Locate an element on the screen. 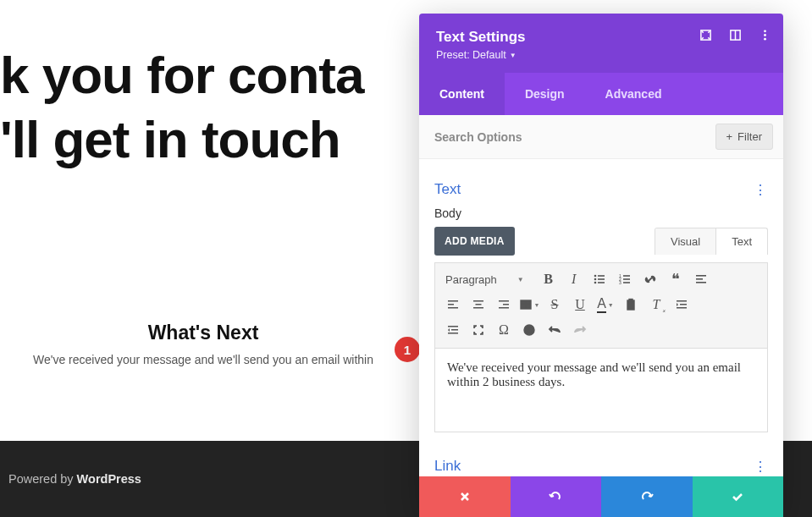 This screenshot has height=517, width=812. editor-tab-text: Text is located at coordinates (742, 242).